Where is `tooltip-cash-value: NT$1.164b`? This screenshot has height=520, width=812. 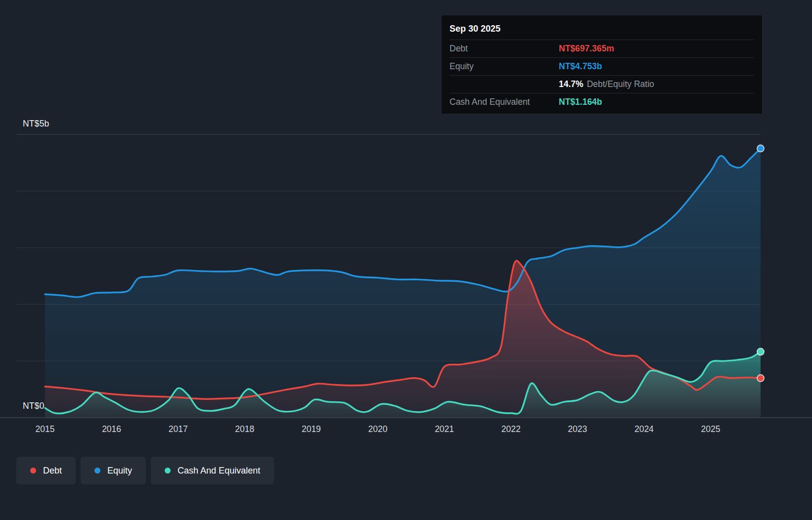 tooltip-cash-value: NT$1.164b is located at coordinates (581, 102).